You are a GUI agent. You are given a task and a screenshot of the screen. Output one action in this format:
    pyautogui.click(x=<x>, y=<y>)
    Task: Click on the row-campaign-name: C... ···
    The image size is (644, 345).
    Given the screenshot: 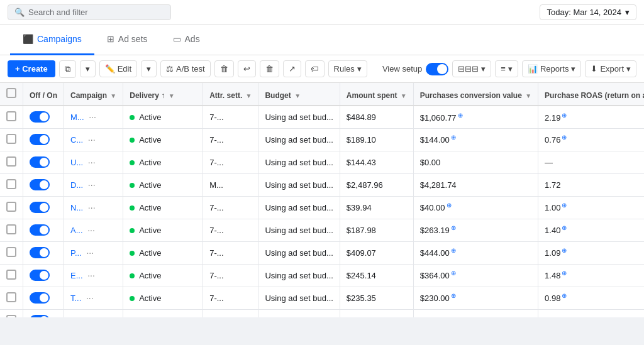 What is the action you would take?
    pyautogui.click(x=94, y=140)
    